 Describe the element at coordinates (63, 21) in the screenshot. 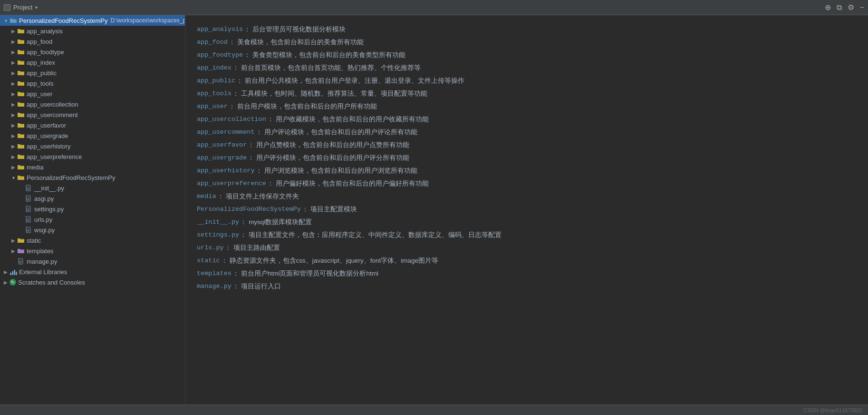

I see `item-label-root: PersonalizedFoodRecSystemPy` at that location.